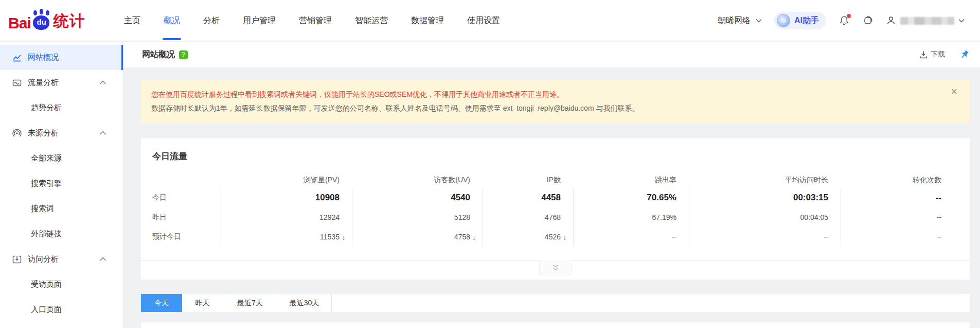 The height and width of the screenshot is (328, 980). I want to click on site-switcher: 朝晞网络, so click(740, 21).